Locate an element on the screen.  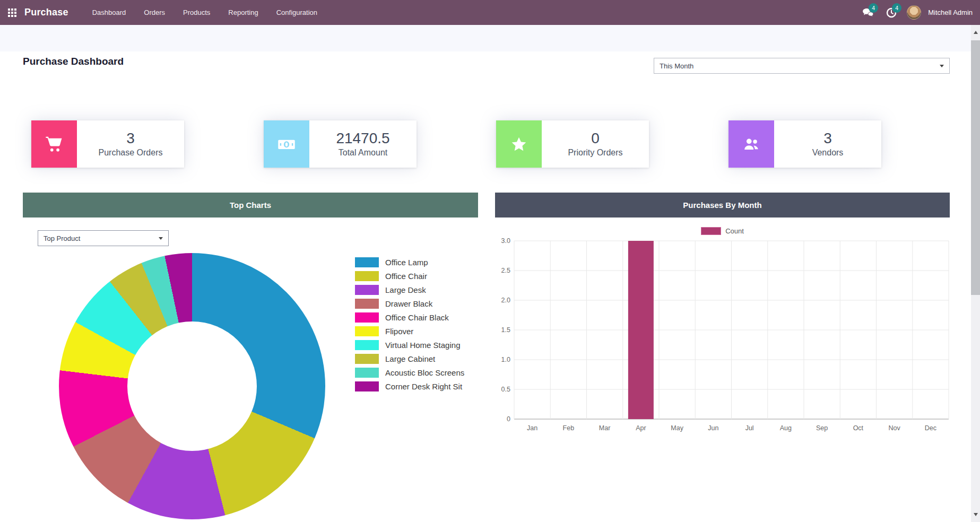
kpi-card-purchase-orders: 3 Purchase Orders is located at coordinates (108, 144).